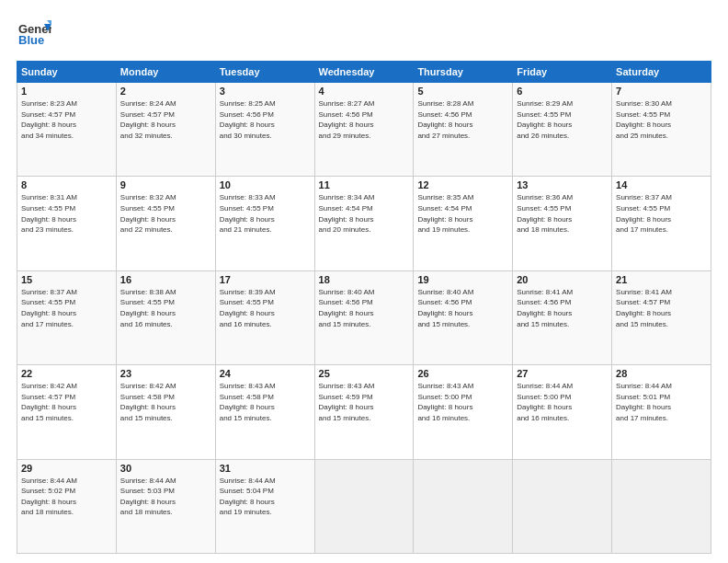  What do you see at coordinates (165, 412) in the screenshot?
I see `calendar-day: 23Sunrise: 8:42 AMSunset: 4:58 PMDayligh…` at bounding box center [165, 412].